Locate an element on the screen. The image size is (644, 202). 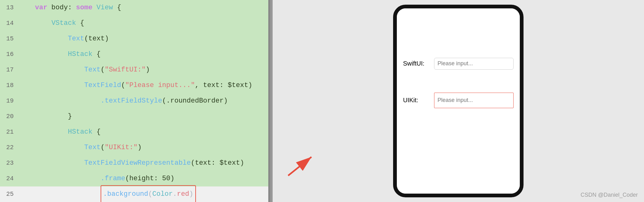
code-token: } is located at coordinates (45, 116).